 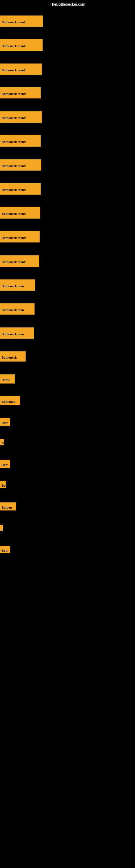 What do you see at coordinates (2, 528) in the screenshot?
I see `bottleneck-result-label: |` at bounding box center [2, 528].